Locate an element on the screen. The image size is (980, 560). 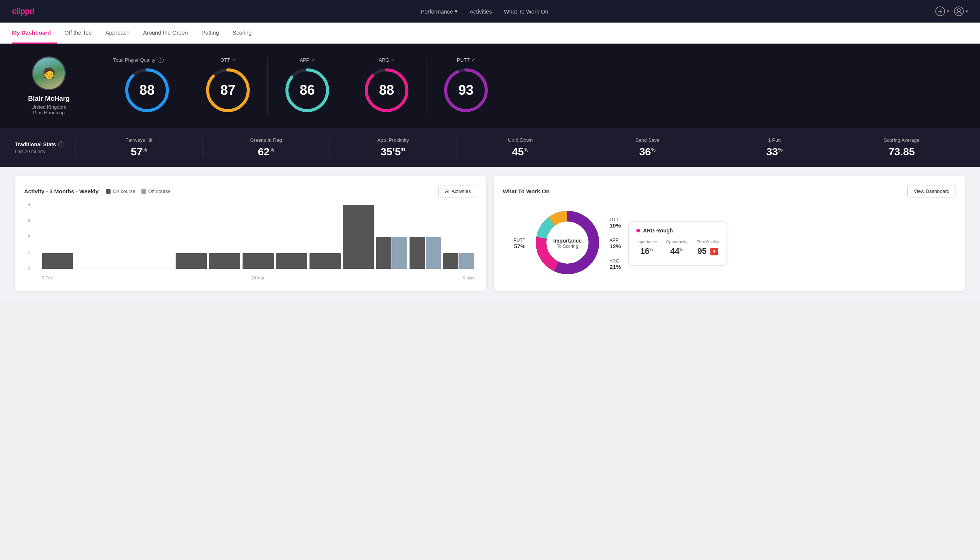
importance-metric: Importance 16% is located at coordinates (647, 248).